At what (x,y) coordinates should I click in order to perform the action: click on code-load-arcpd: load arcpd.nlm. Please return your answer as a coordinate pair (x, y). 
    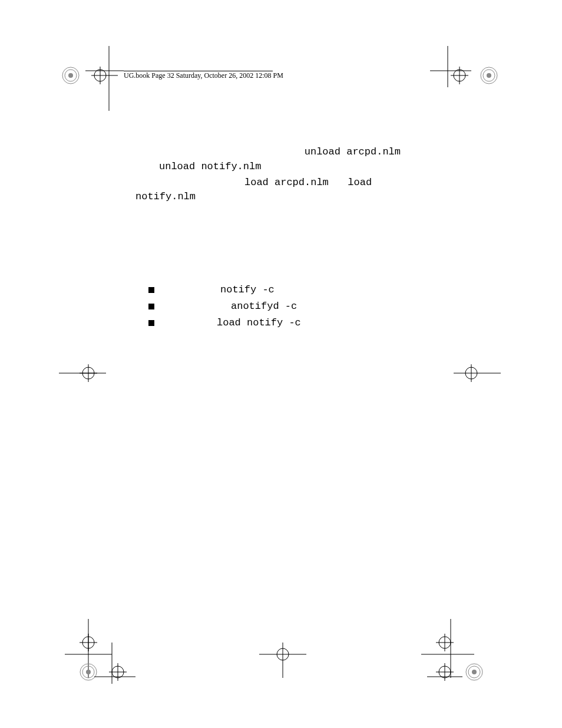
    Looking at the image, I should click on (286, 183).